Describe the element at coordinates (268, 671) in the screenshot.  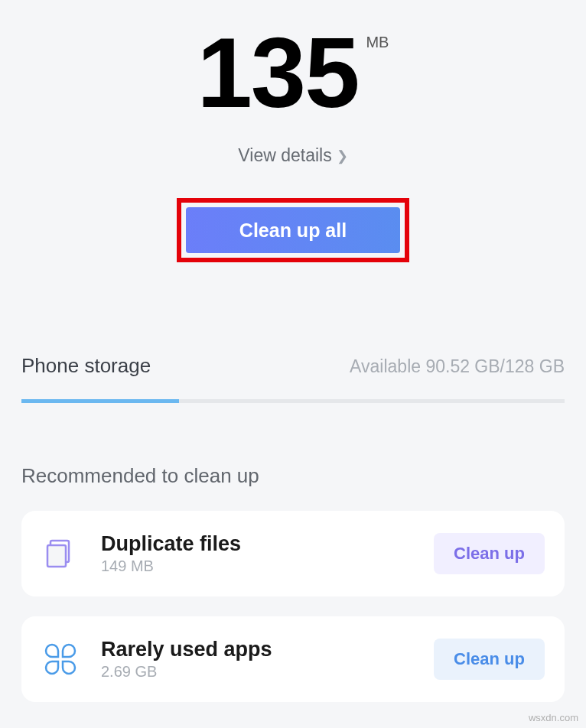
I see `card-subtitle: 2.69 GB` at that location.